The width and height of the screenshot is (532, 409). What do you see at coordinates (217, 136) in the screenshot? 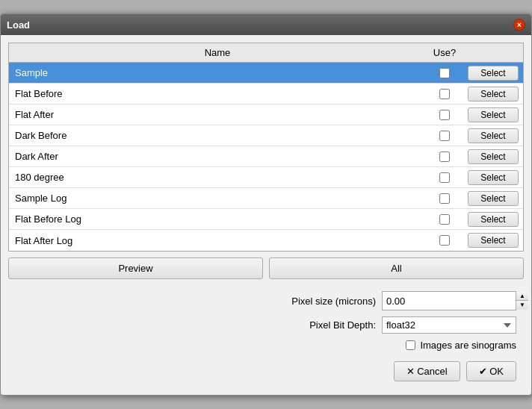
I see `row-name-3: Dark Before` at bounding box center [217, 136].